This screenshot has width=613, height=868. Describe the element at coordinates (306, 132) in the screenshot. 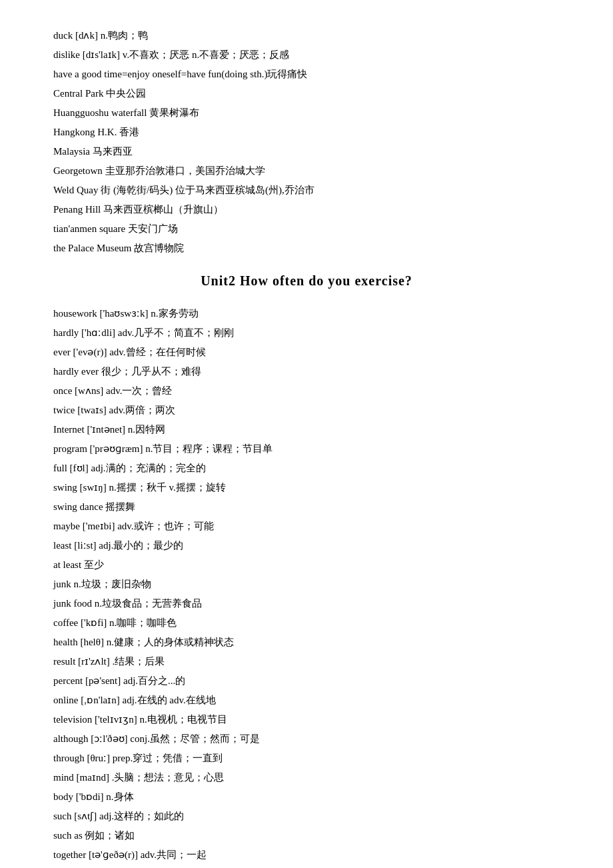

I see `unit1-vocab-item-5: Hangkong H.K. 香港` at that location.